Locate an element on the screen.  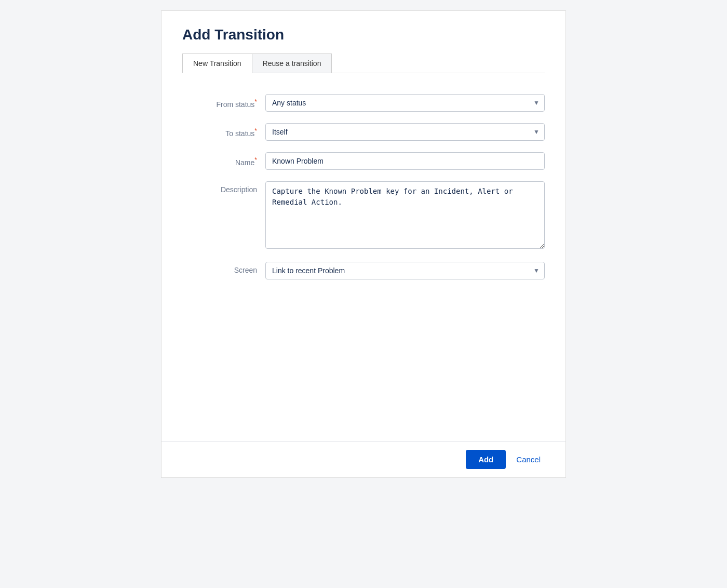
from-status-field: Any status Open In Progress Resolved Clo… is located at coordinates (405, 103).